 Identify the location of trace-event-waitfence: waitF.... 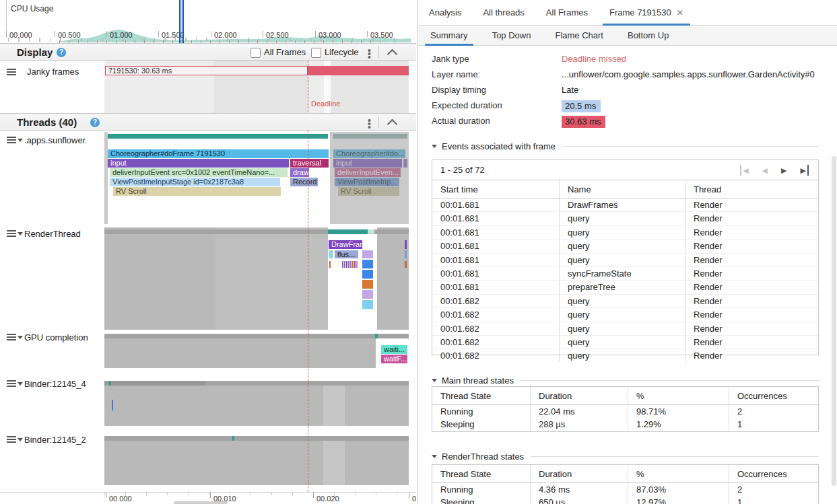
(395, 359).